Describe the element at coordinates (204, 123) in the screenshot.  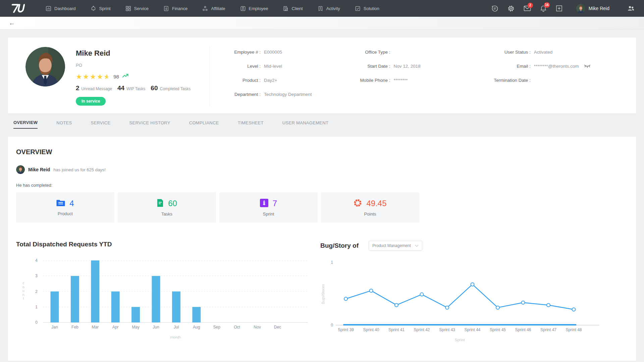
I see `tab-compliance: COMPLIANCE` at that location.